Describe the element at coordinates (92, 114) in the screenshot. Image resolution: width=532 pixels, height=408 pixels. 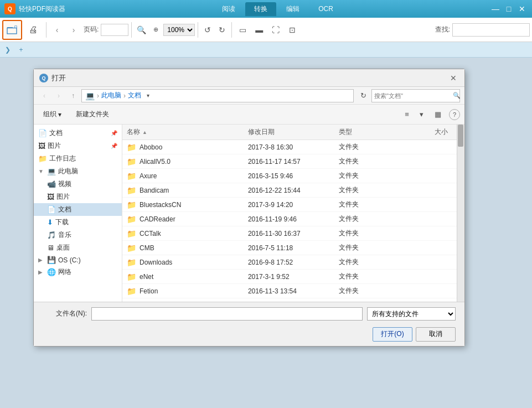
I see `new-folder-button: 新建文件夹` at that location.